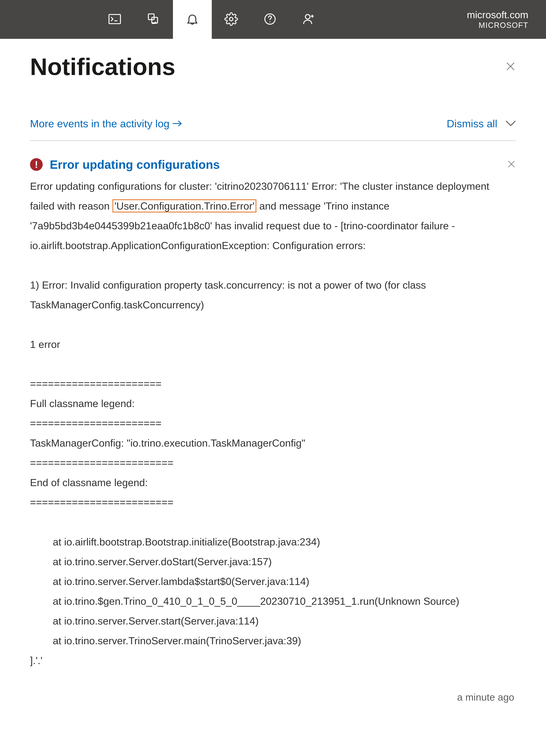 Image resolution: width=546 pixels, height=756 pixels. I want to click on gear-icon, so click(231, 19).